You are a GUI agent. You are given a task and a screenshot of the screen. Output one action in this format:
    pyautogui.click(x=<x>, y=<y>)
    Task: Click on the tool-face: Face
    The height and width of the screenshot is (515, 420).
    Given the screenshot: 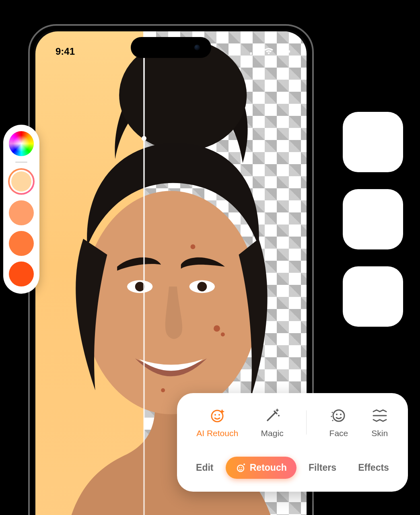 What is the action you would take?
    pyautogui.click(x=339, y=422)
    